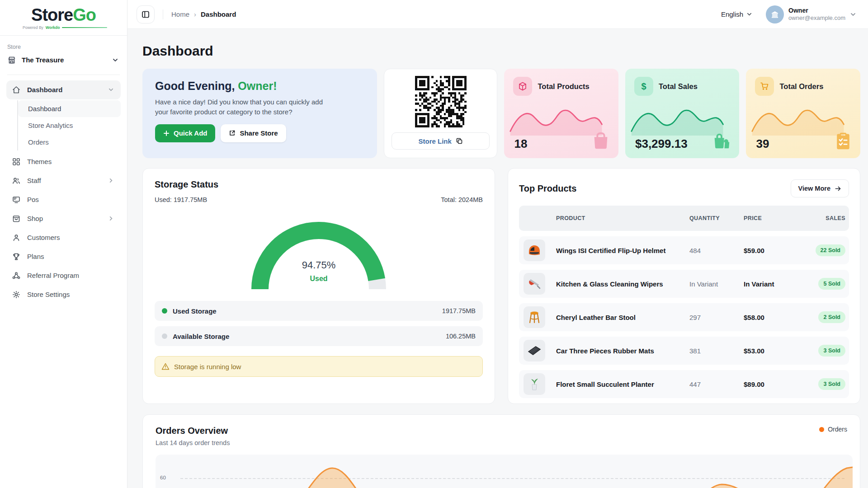 The image size is (868, 488). I want to click on brand-tagline: Powered By Workdo, so click(65, 28).